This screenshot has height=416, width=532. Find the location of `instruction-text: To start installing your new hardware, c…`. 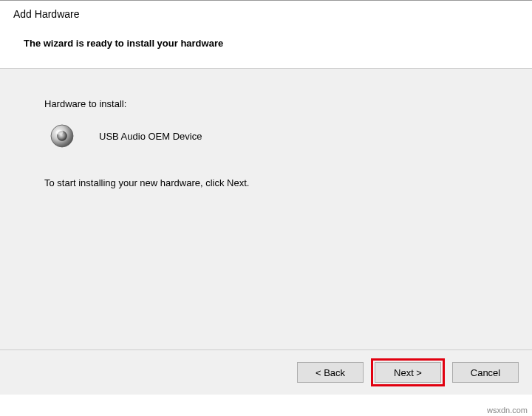

instruction-text: To start installing your new hardware, c… is located at coordinates (266, 183).